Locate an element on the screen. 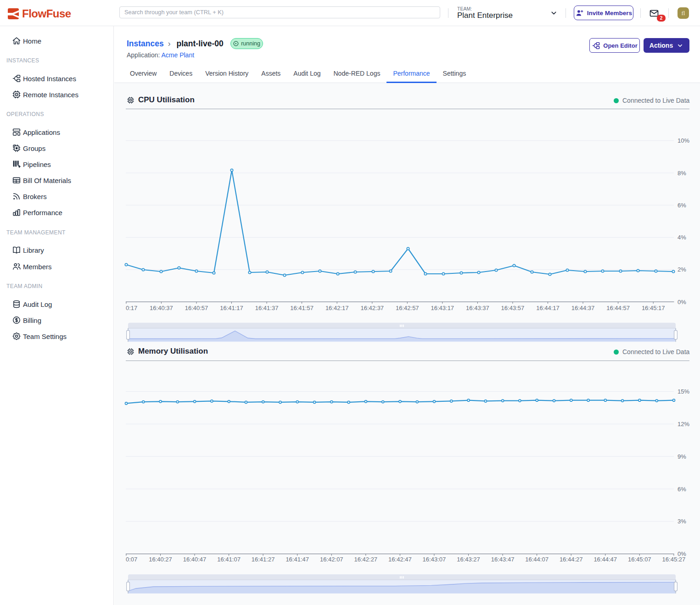 Image resolution: width=700 pixels, height=605 pixels. svg-text: 16:44:47 is located at coordinates (605, 560).